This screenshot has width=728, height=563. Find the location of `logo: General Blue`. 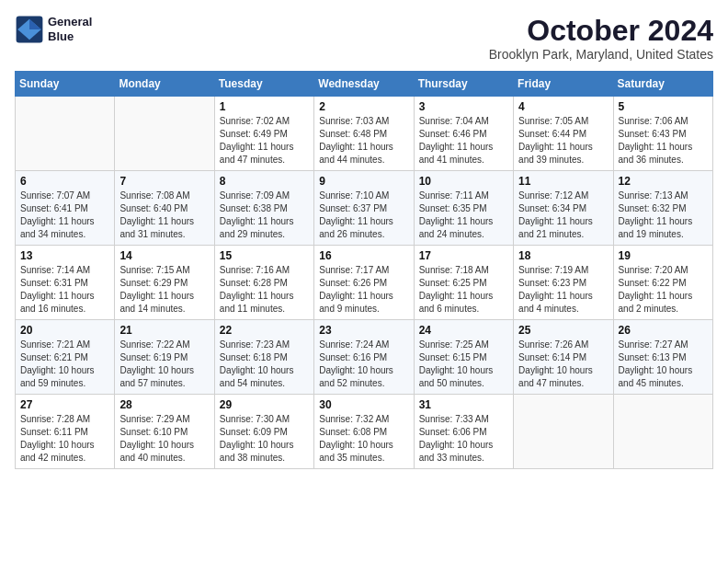

logo: General Blue is located at coordinates (53, 29).